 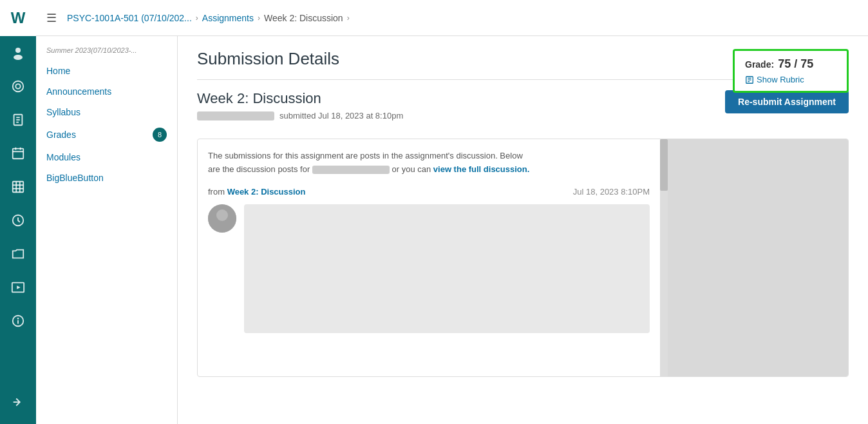 I want to click on post-from-link: Week 2: Discussion, so click(x=267, y=192).